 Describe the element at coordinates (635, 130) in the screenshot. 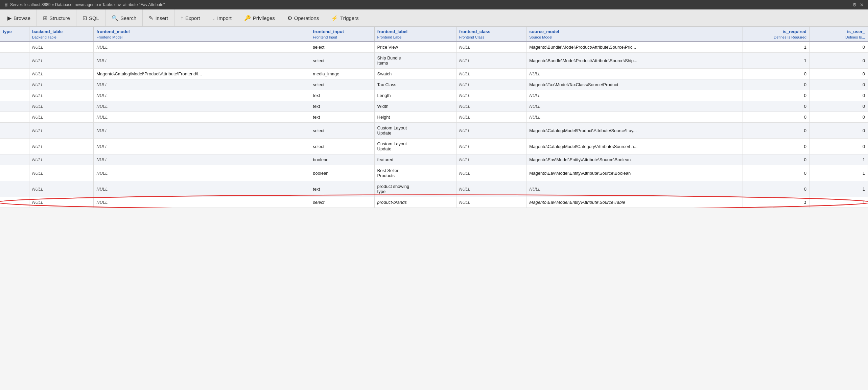

I see `cell-source_model: Magento\Catalog\Model\Product\Attribute\…` at that location.